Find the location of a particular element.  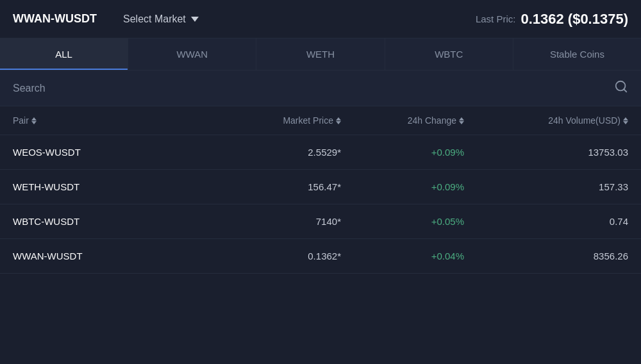

tab-stable-coins: Stable Coins is located at coordinates (577, 54).